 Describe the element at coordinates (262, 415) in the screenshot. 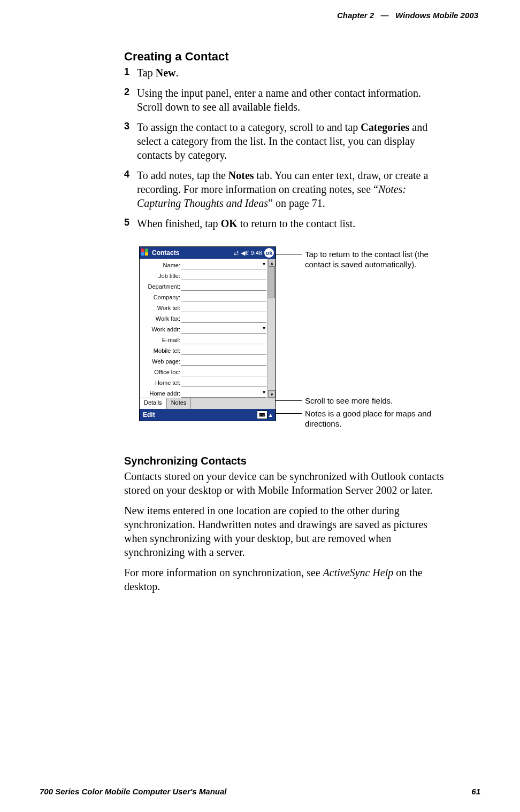

I see `keyboard-icon: ⌨` at that location.